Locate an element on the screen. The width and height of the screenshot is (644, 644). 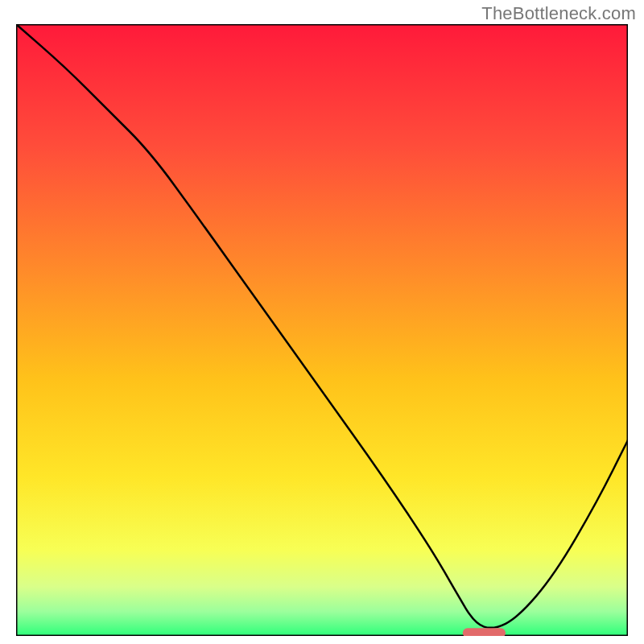
watermark-text: TheBottleneck.com is located at coordinates (559, 14).